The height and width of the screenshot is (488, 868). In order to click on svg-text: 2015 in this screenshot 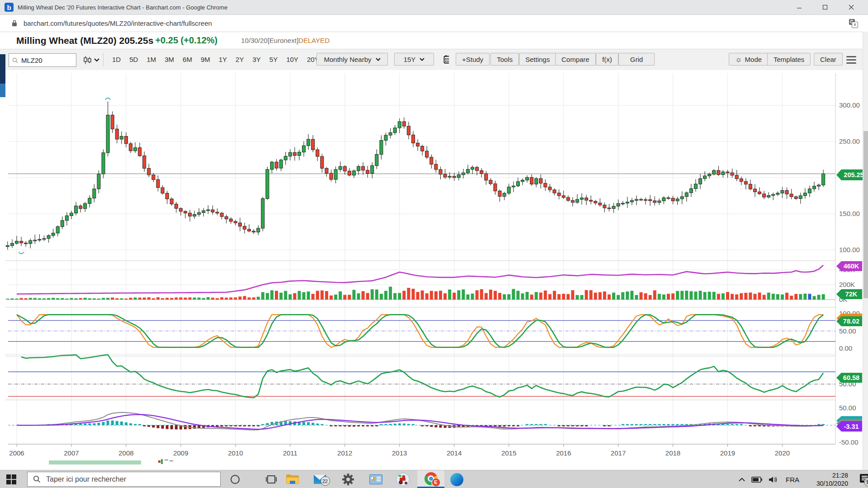, I will do `click(509, 453)`.